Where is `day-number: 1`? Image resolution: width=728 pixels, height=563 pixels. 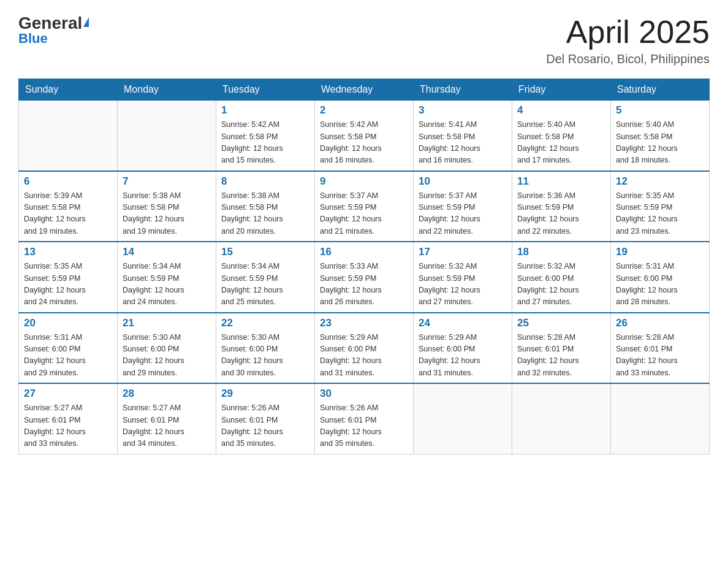 day-number: 1 is located at coordinates (265, 110).